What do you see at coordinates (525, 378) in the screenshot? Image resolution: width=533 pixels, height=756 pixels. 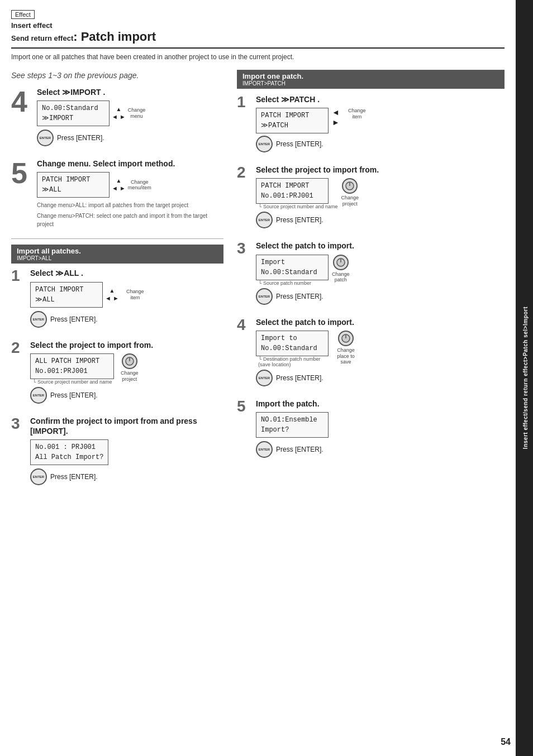 I see `vertical-tab: Insert effect/send return effect>Patch s…` at bounding box center [525, 378].